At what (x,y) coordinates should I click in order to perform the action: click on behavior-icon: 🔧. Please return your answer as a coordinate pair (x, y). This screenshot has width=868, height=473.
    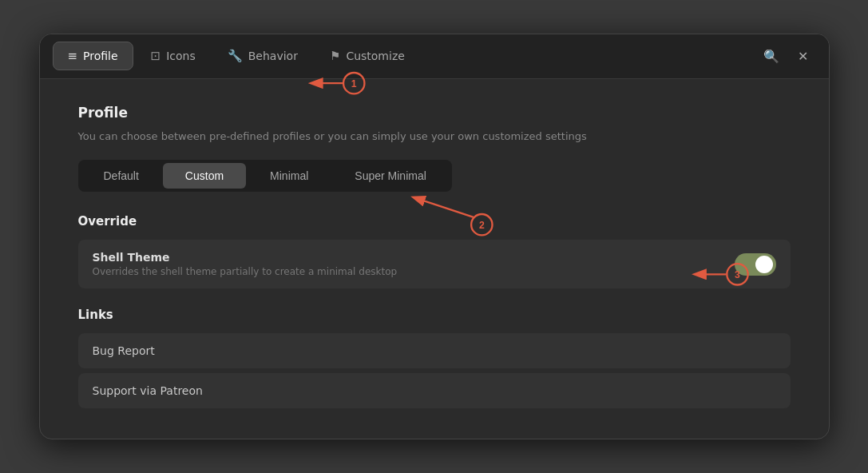
    Looking at the image, I should click on (235, 56).